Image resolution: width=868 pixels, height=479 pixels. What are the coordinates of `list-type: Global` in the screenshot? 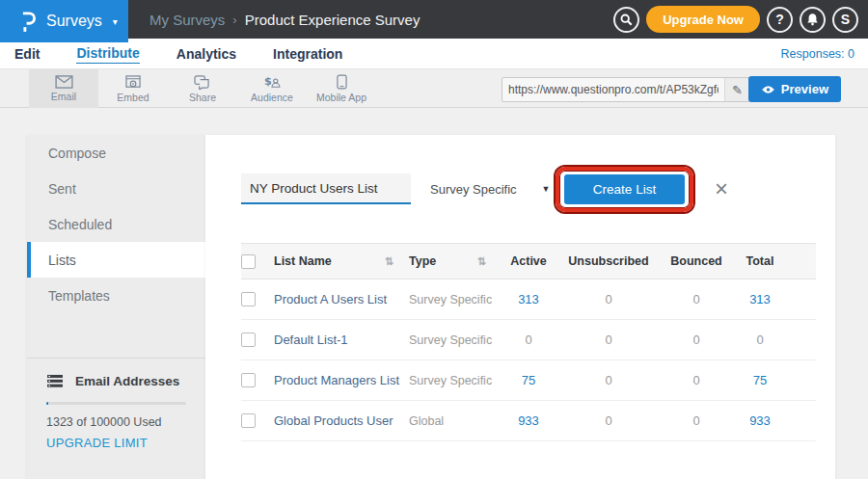 It's located at (426, 421).